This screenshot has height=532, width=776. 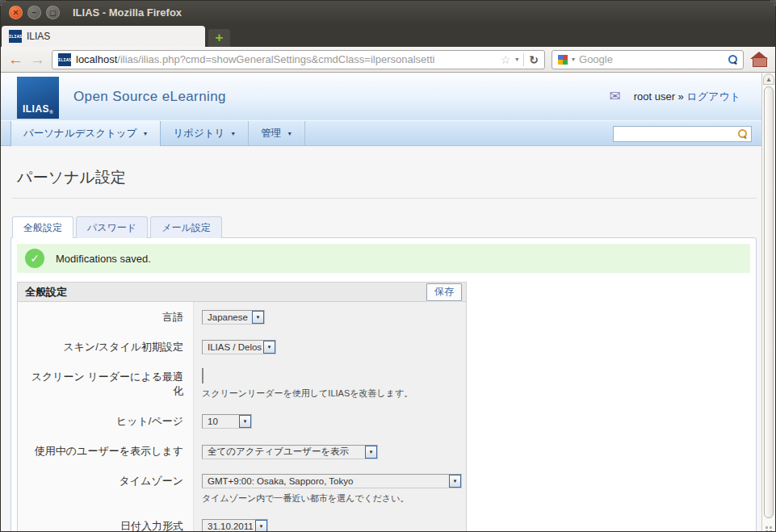 What do you see at coordinates (384, 227) in the screenshot?
I see `settings-tabs: 全般設定 パスワード メール設定` at bounding box center [384, 227].